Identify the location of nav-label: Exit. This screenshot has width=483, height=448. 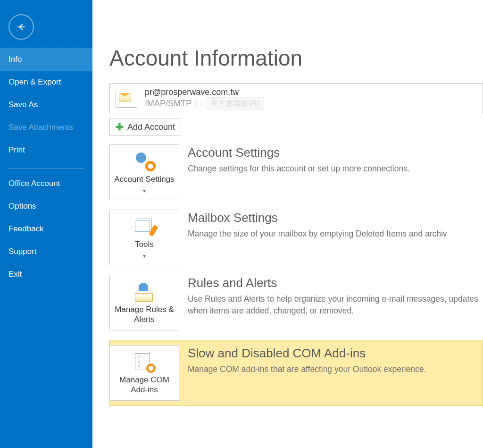
(15, 274).